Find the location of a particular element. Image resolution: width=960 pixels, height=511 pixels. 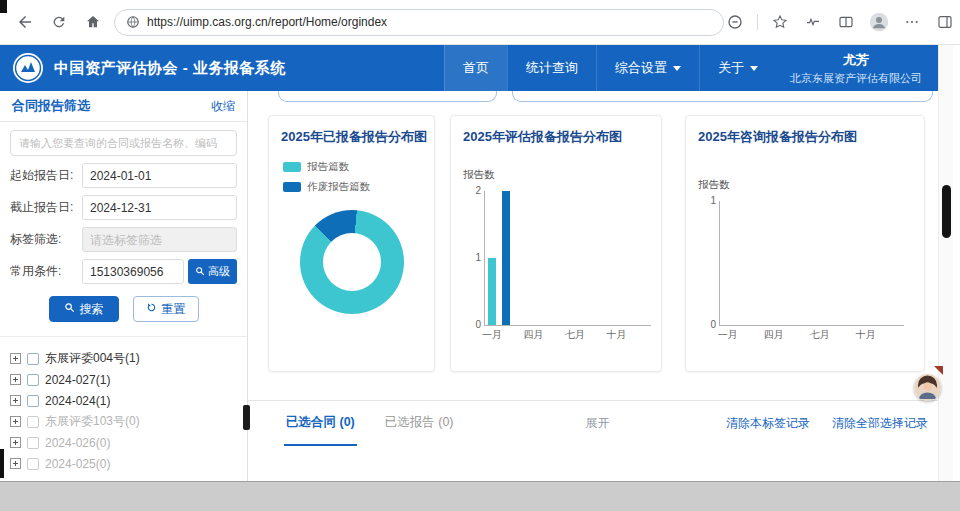

tag-filter-input is located at coordinates (160, 240).